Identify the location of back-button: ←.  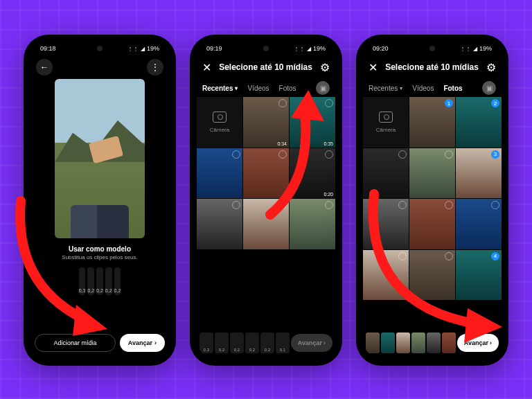
(44, 67).